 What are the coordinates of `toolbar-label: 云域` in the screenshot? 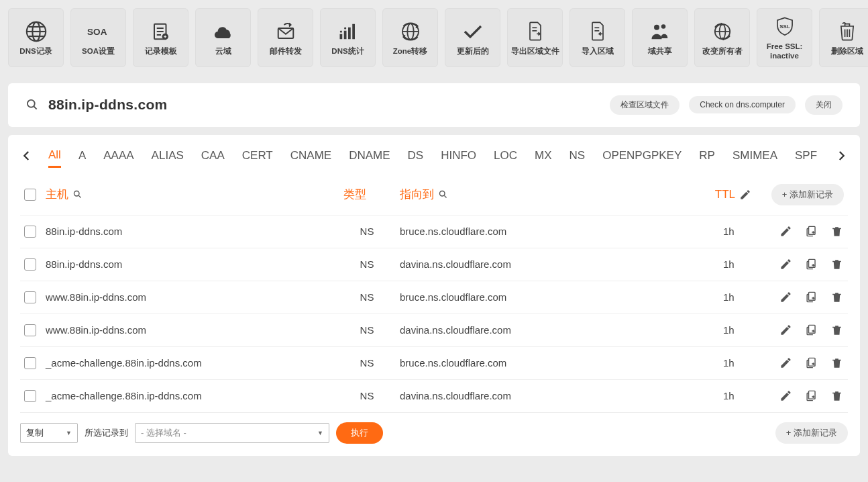 It's located at (223, 52).